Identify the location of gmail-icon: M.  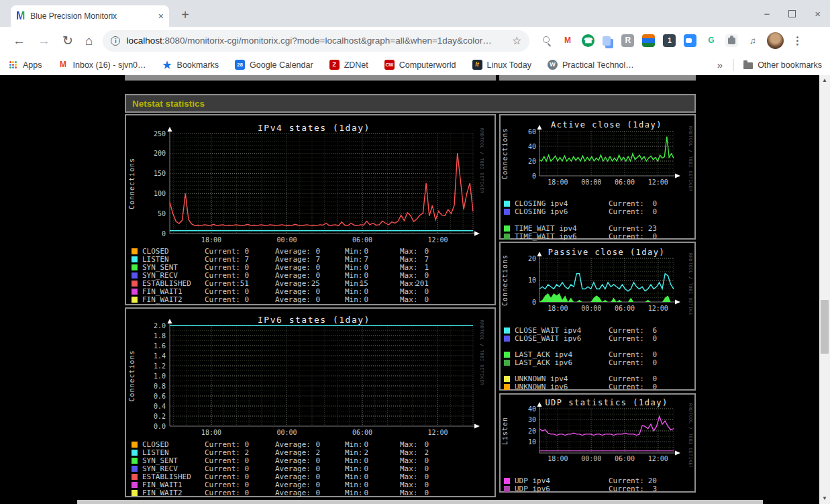
(63, 64).